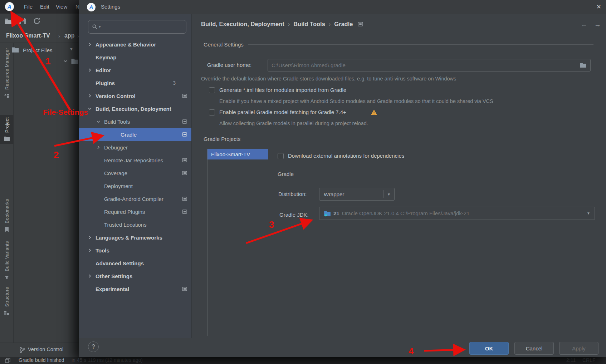 The image size is (606, 364). What do you see at coordinates (37, 21) in the screenshot?
I see `sync-icon` at bounding box center [37, 21].